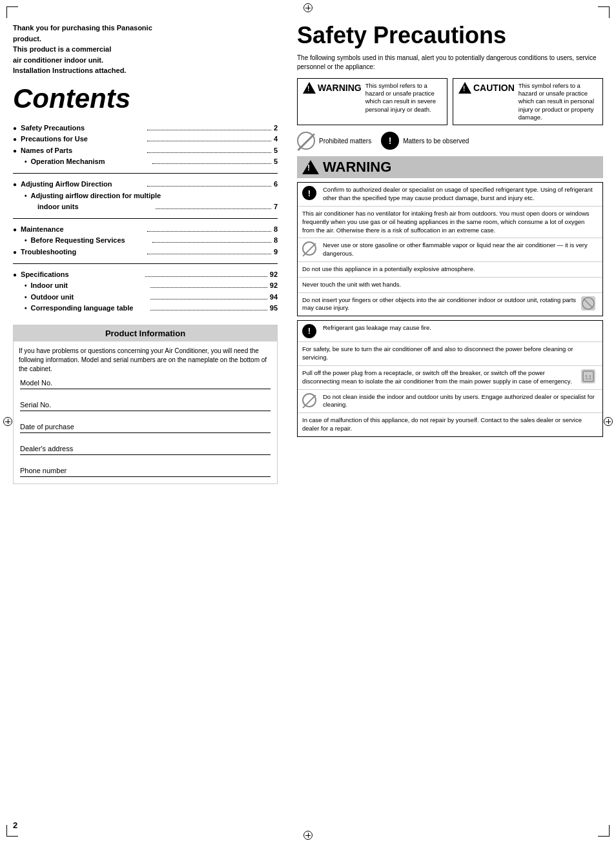  I want to click on toc-page-lang-table: 95, so click(274, 309).